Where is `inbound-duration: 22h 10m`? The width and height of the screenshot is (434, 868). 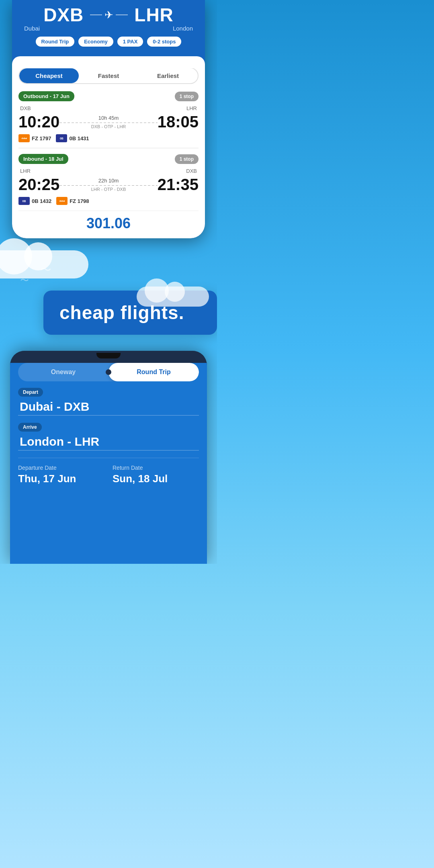
inbound-duration: 22h 10m is located at coordinates (108, 181).